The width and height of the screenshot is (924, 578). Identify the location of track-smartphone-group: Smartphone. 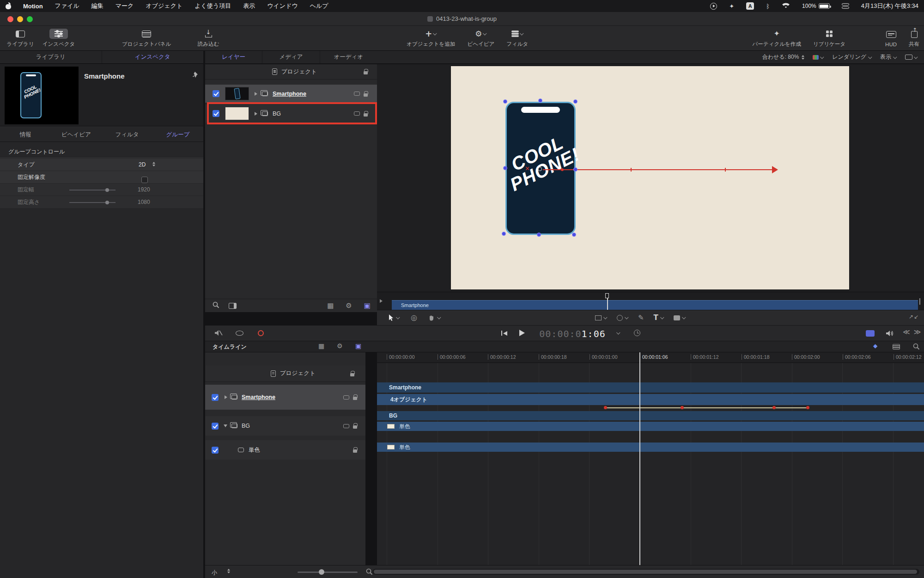
(650, 387).